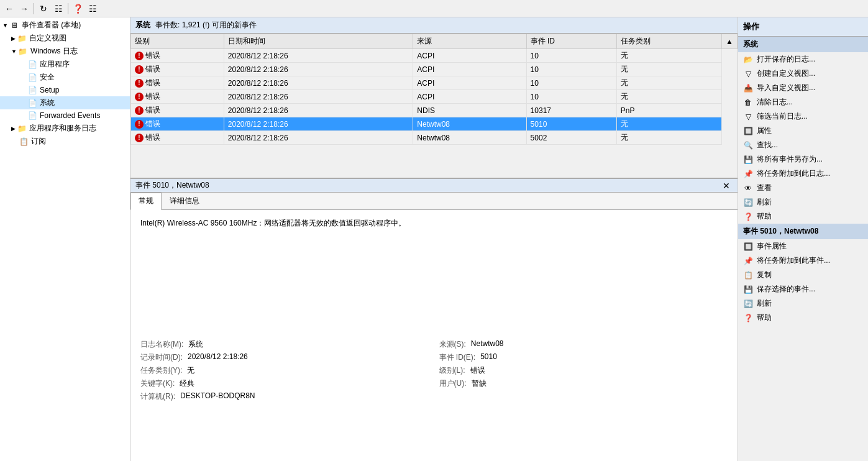  I want to click on tab-detail: 详细信息, so click(185, 201).